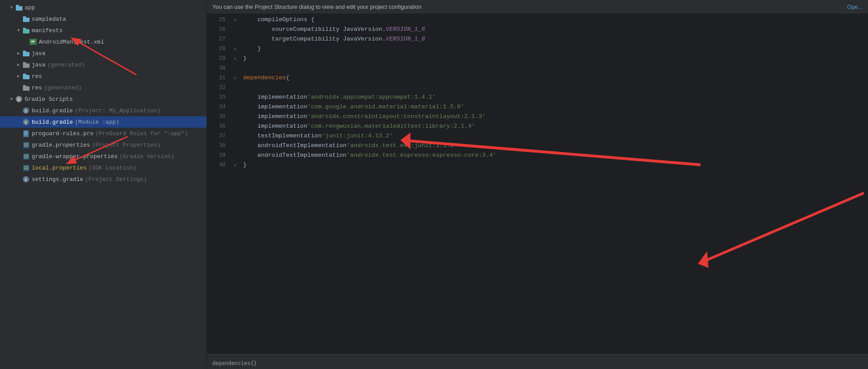 This screenshot has width=868, height=369. I want to click on gradle-wrapper-secondary: (Gradle Version), so click(147, 157).